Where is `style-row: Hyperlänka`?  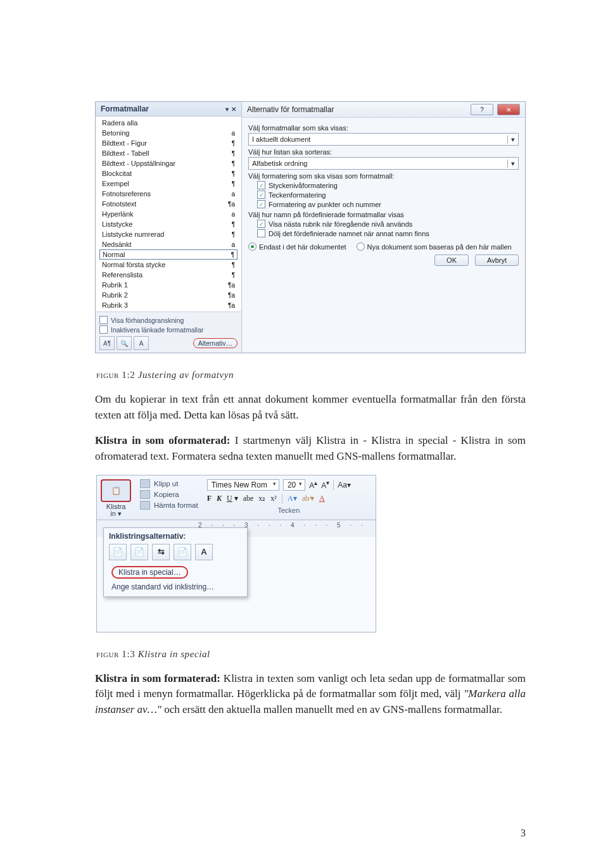
style-row: Hyperlänka is located at coordinates (168, 214).